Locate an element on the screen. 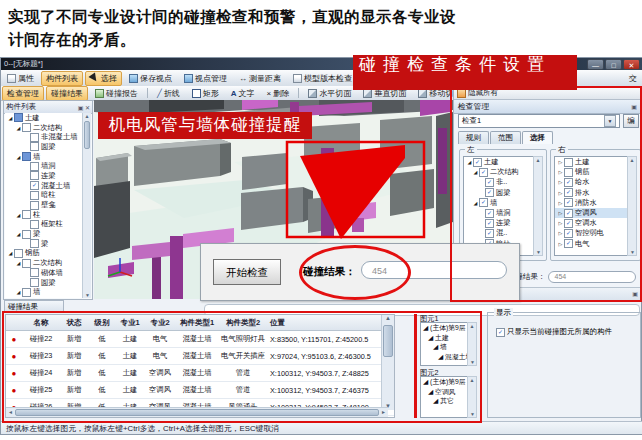  element2-tree: ◢ (主体)第9层◢ 空调风◢ 其它 is located at coordinates (444, 397).